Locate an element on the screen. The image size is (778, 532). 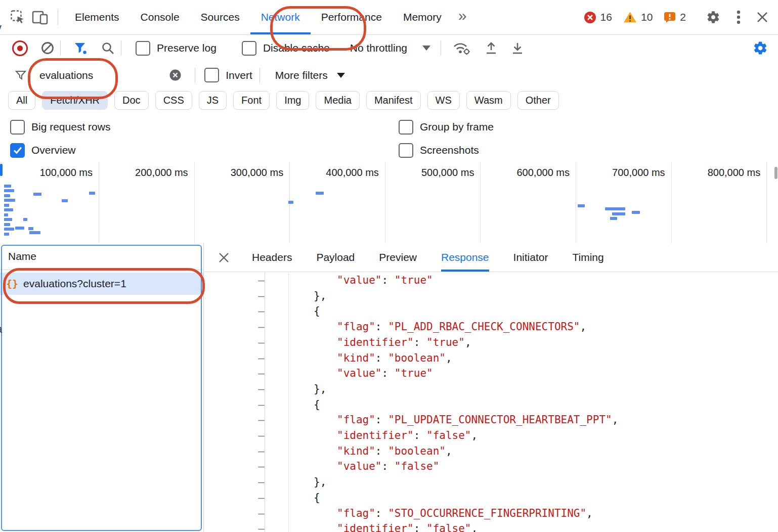
tab-elements: Elements is located at coordinates (97, 17).